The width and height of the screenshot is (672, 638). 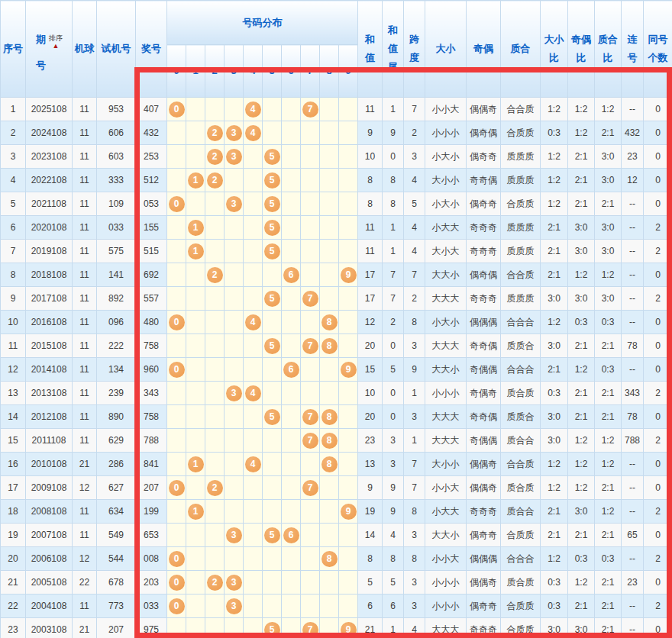 What do you see at coordinates (393, 205) in the screenshot?
I see `cell-sum-tail: 8` at bounding box center [393, 205].